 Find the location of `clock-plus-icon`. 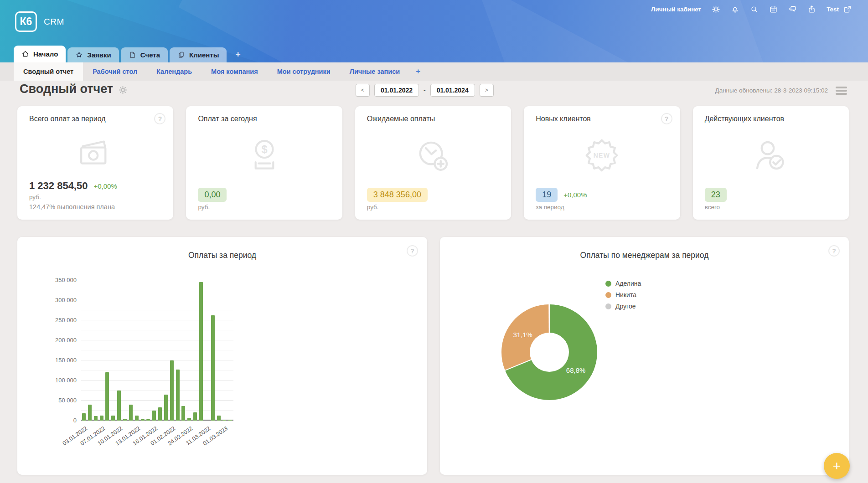

clock-plus-icon is located at coordinates (433, 155).